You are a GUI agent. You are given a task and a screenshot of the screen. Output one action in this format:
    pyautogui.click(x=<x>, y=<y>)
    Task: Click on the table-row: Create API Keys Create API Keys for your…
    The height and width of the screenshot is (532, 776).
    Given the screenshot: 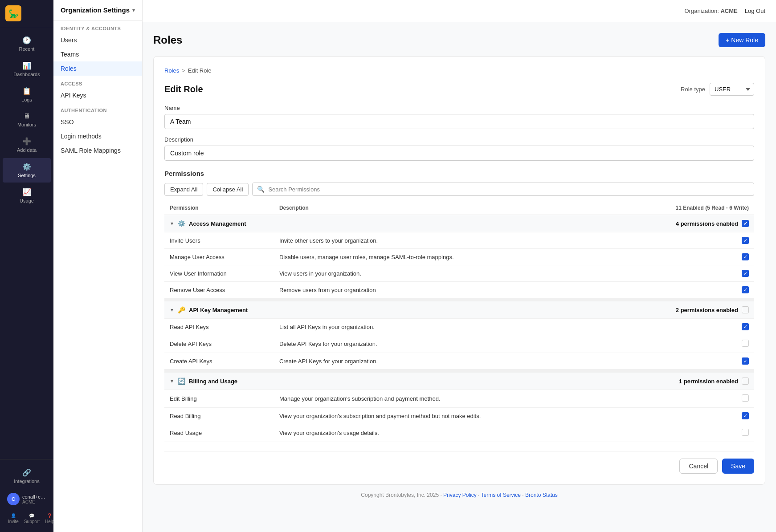 What is the action you would take?
    pyautogui.click(x=459, y=362)
    